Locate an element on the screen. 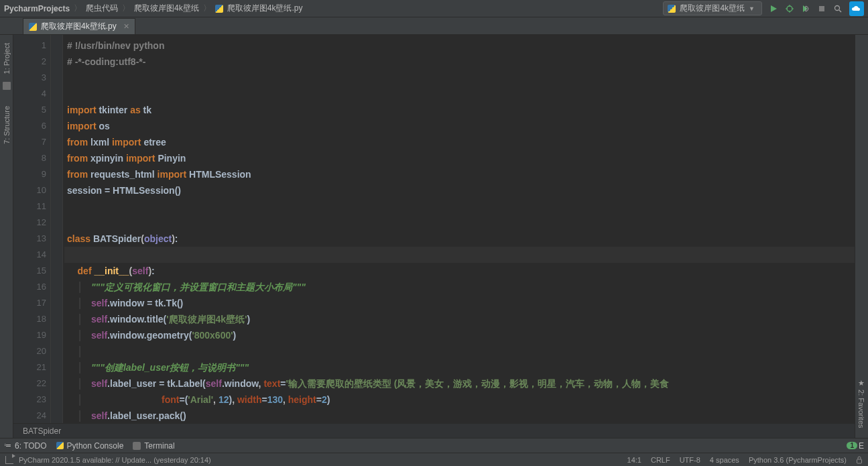  line-number: 1 is located at coordinates (29, 46).